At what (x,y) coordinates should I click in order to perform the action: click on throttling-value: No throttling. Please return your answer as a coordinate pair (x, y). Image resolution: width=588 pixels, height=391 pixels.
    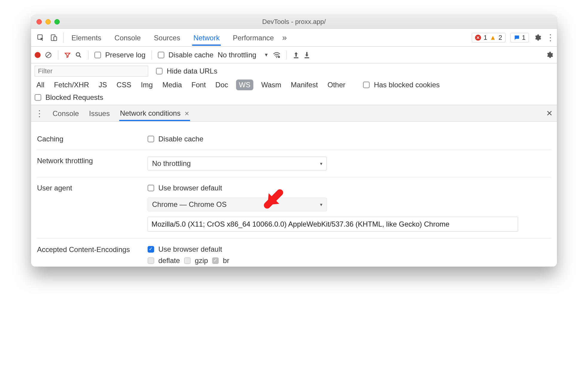
    Looking at the image, I should click on (237, 55).